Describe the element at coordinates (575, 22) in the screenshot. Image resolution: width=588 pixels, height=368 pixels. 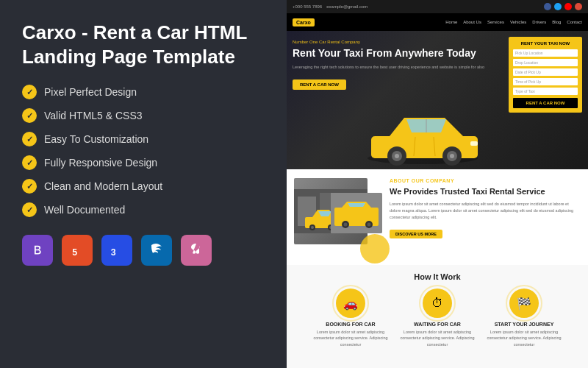
I see `nav-contact: Contact` at that location.